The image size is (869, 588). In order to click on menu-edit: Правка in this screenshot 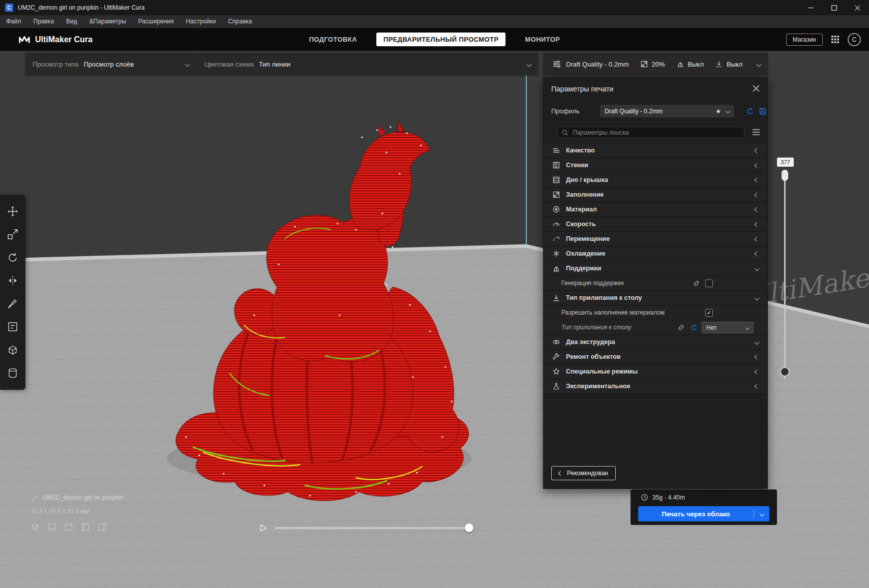, I will do `click(44, 21)`.